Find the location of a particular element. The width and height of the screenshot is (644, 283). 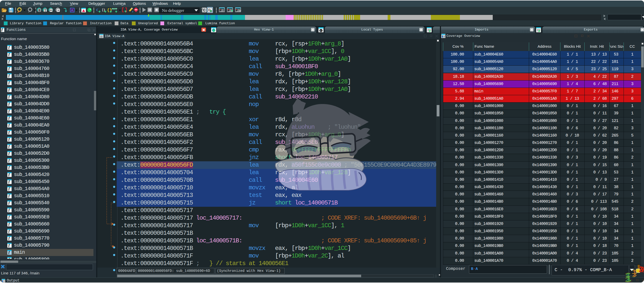

svg-text: D is located at coordinates (104, 10).